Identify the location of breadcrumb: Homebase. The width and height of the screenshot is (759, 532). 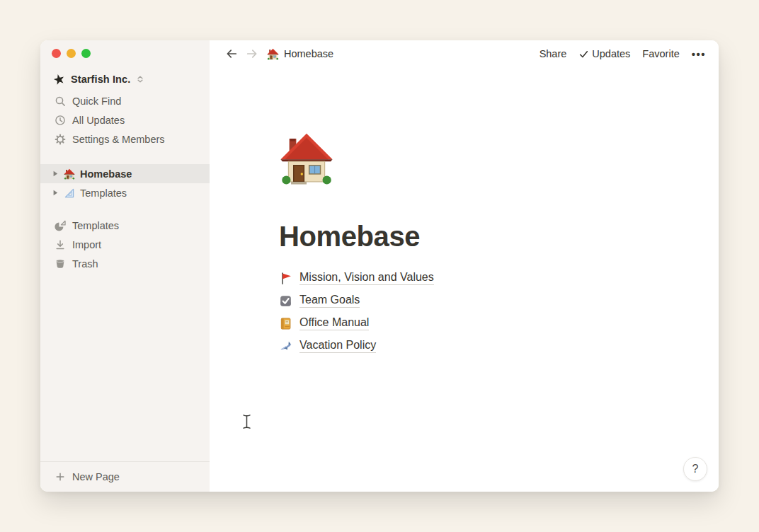
(300, 54).